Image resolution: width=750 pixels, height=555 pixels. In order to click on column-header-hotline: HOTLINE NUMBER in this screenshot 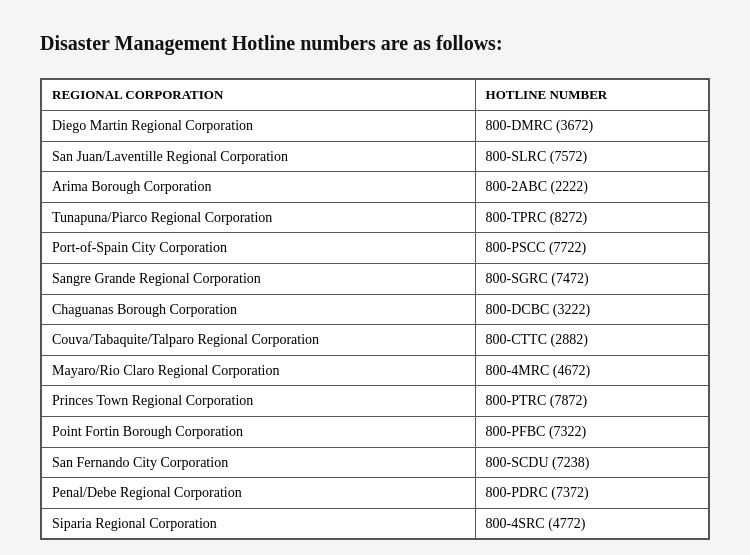, I will do `click(592, 96)`.